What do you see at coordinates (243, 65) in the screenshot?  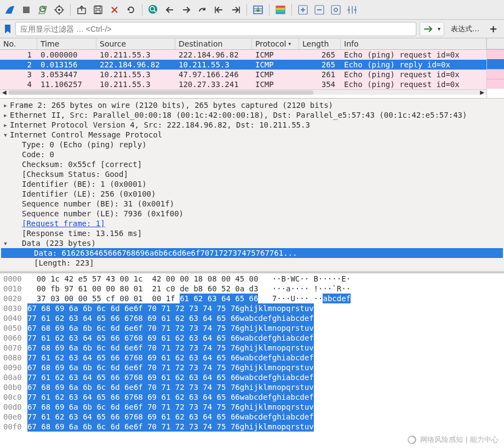 I see `packet-row: 20.013156222.184.96.8210.211.55.3ICMP265…` at bounding box center [243, 65].